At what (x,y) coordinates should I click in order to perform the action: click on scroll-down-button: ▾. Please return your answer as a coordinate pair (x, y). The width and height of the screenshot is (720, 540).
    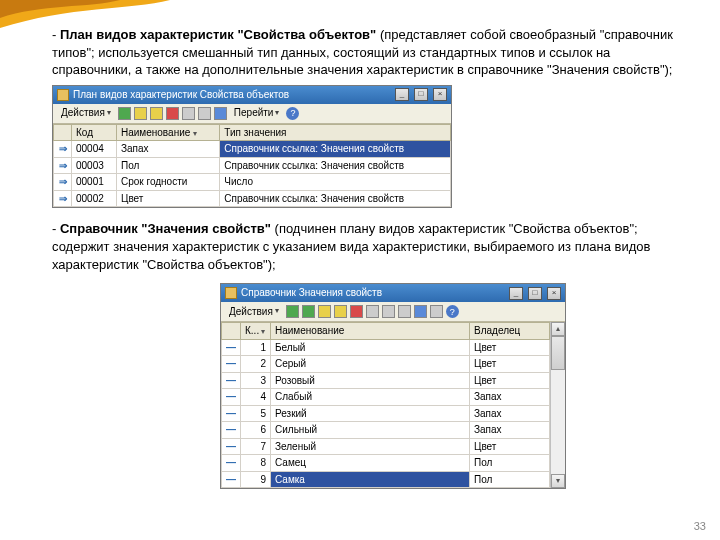
    Looking at the image, I should click on (558, 481).